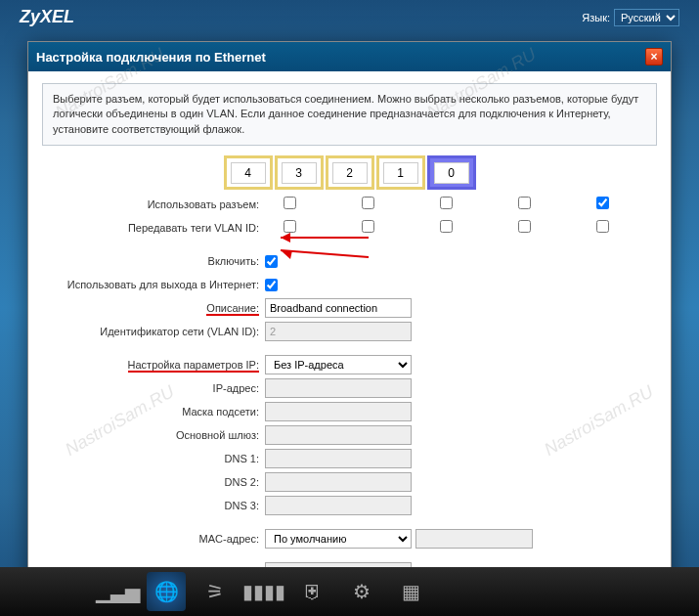 Image resolution: width=699 pixels, height=616 pixels. I want to click on gateway-label: Основной шлюз:, so click(153, 435).